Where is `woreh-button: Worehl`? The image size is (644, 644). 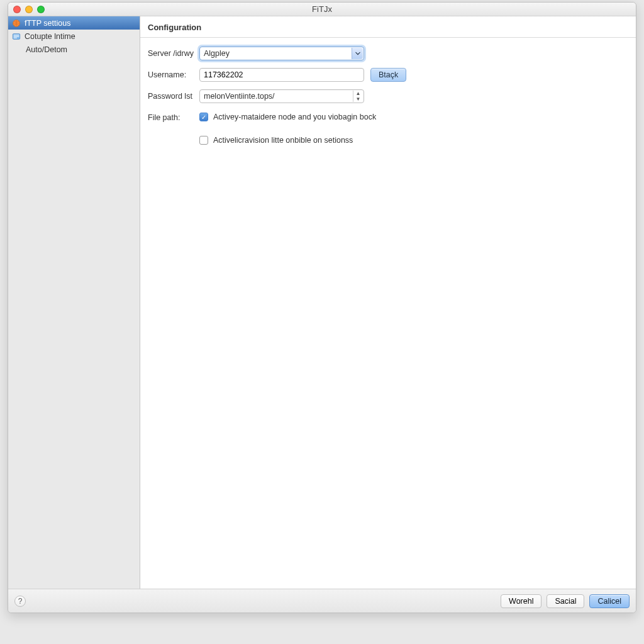 woreh-button: Worehl is located at coordinates (521, 601).